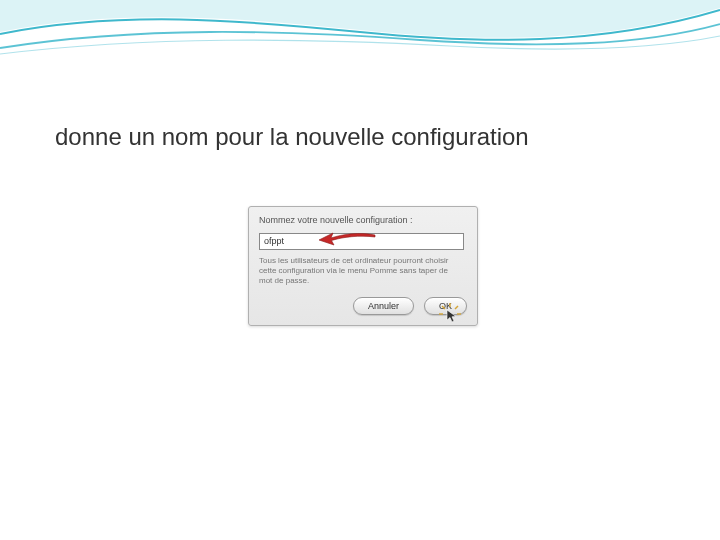  What do you see at coordinates (384, 306) in the screenshot?
I see `cancel-button: Annuler` at bounding box center [384, 306].